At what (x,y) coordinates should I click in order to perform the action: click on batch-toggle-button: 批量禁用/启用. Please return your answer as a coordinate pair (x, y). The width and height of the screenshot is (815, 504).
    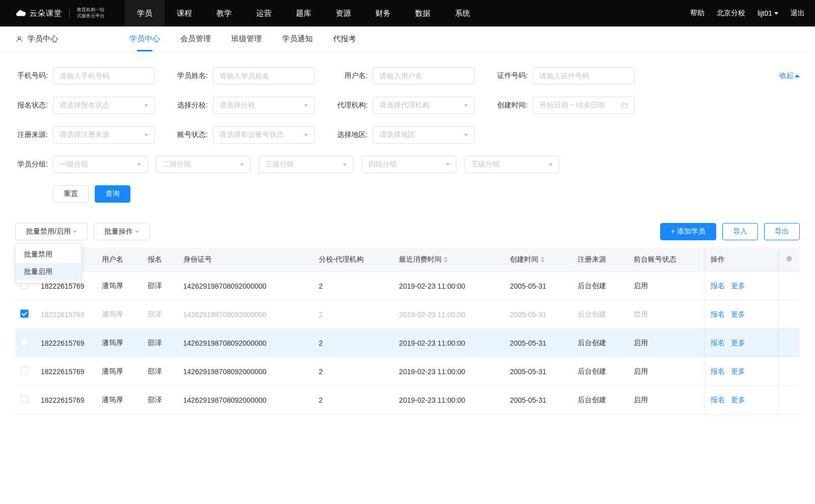
    Looking at the image, I should click on (51, 232).